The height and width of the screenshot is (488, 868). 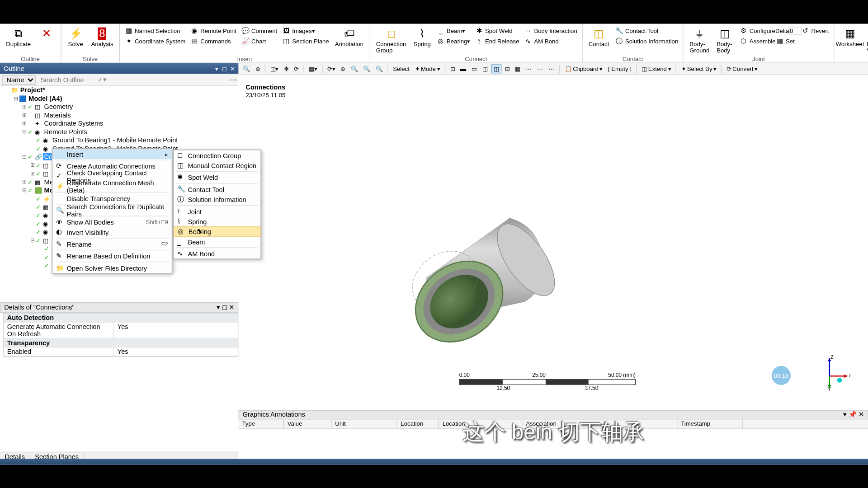 What do you see at coordinates (274, 69) in the screenshot?
I see `cube-icon: ◫▾` at bounding box center [274, 69].